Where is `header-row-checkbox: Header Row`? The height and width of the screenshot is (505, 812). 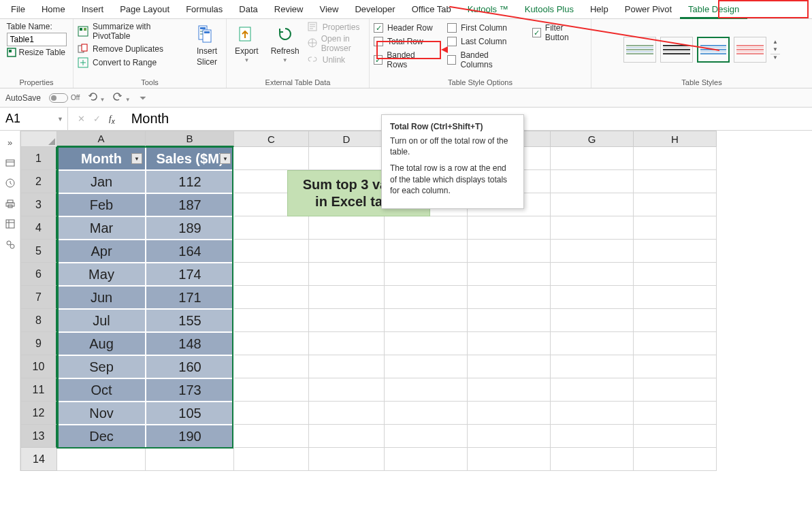 header-row-checkbox: Header Row is located at coordinates (404, 28).